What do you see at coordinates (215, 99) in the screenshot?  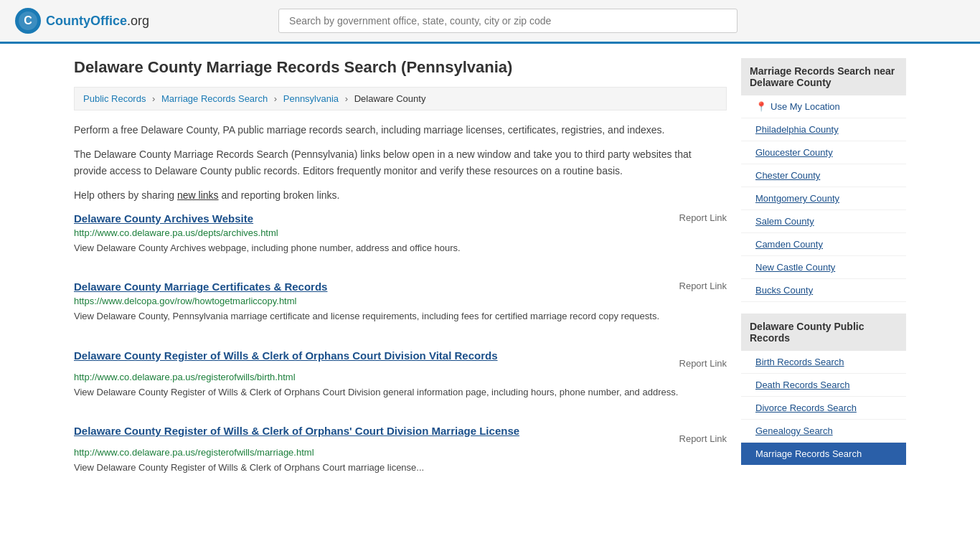 I see `breadcrumb-marriage-records: Marriage Records Search` at bounding box center [215, 99].